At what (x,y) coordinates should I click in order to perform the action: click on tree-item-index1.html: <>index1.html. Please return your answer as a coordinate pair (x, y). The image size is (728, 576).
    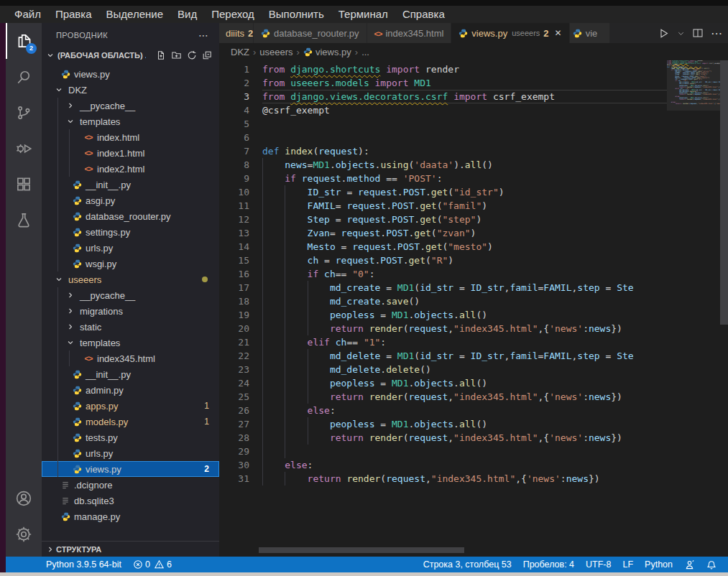
    Looking at the image, I should click on (131, 153).